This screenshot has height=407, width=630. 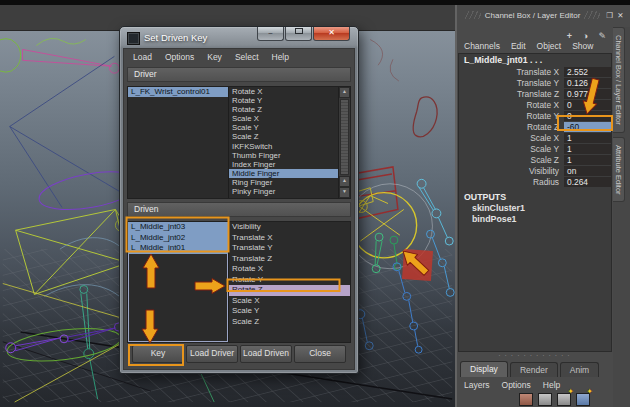 I want to click on channel-row: Scale Y1, so click(x=535, y=148).